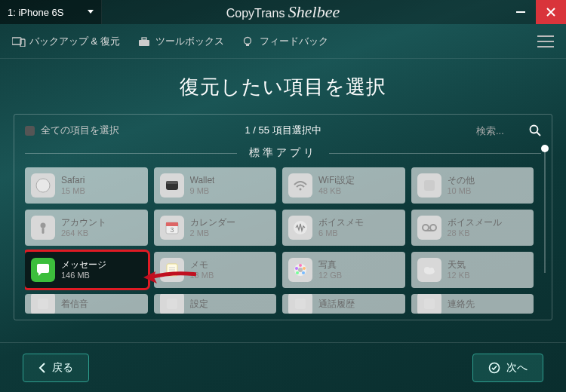  I want to click on tile-size: 264 KB, so click(84, 234).